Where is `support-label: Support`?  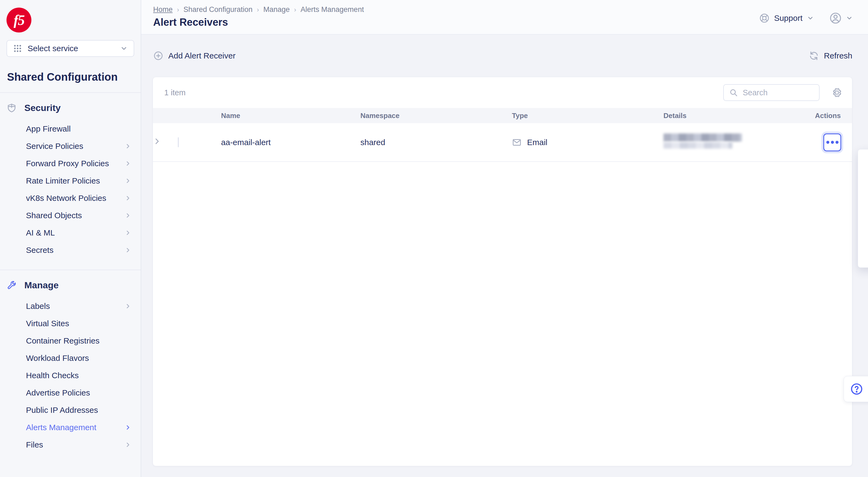
support-label: Support is located at coordinates (788, 18).